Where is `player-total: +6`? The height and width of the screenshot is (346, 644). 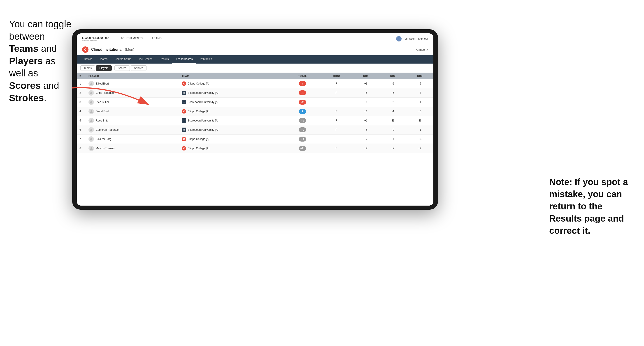
player-total: +6 is located at coordinates (302, 130).